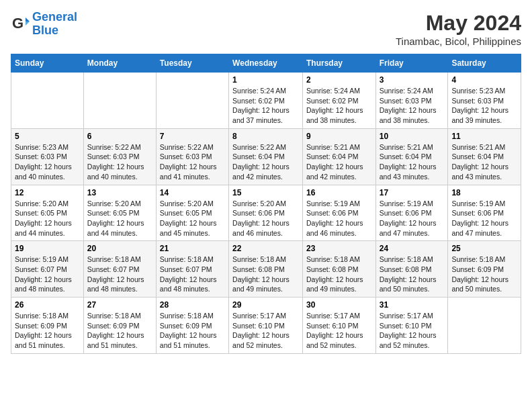 The height and width of the screenshot is (411, 532). I want to click on weekday-header-tuesday: Tuesday, so click(192, 63).